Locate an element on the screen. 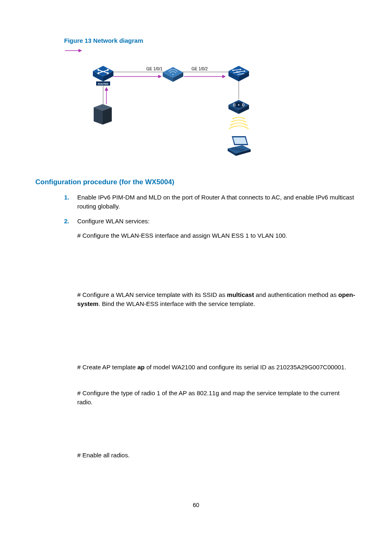 Image resolution: width=392 pixels, height=533 pixels. ge-label-1: GE 1/0/1 is located at coordinates (154, 69).